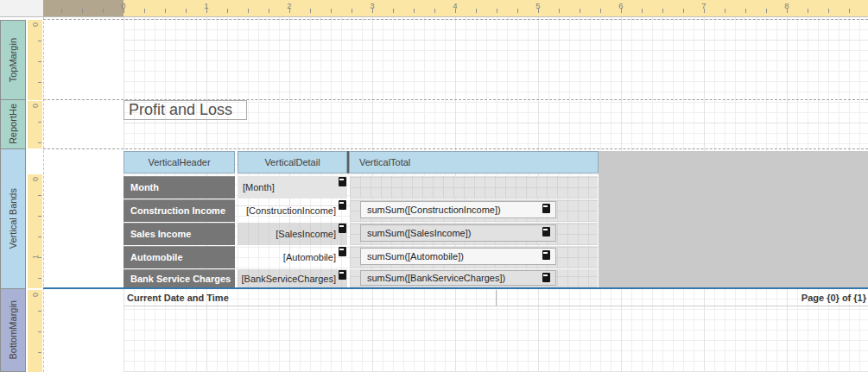 This screenshot has width=868, height=372. Describe the element at coordinates (292, 211) in the screenshot. I see `detail-cell: [ConstructionIncome]` at that location.